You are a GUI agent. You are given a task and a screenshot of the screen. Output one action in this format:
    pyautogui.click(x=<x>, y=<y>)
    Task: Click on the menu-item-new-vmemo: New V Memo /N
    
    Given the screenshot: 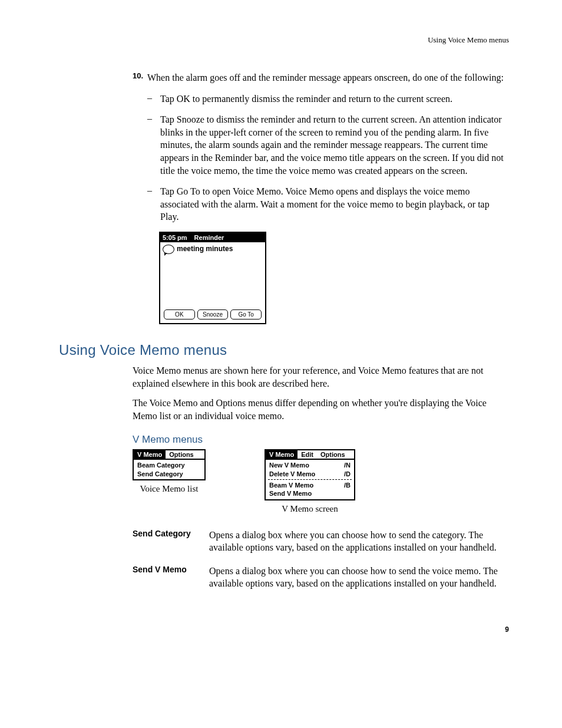 What is the action you would take?
    pyautogui.click(x=310, y=465)
    